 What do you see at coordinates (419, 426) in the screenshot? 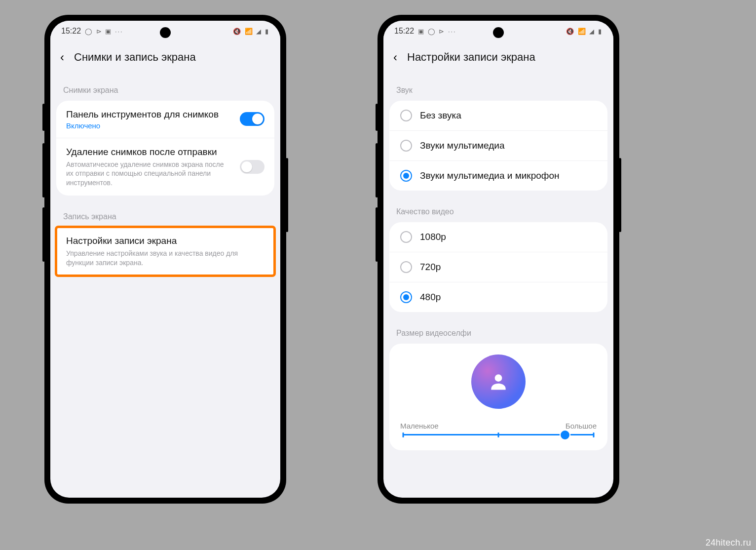
I see `slider-min-label: Маленькое` at bounding box center [419, 426].